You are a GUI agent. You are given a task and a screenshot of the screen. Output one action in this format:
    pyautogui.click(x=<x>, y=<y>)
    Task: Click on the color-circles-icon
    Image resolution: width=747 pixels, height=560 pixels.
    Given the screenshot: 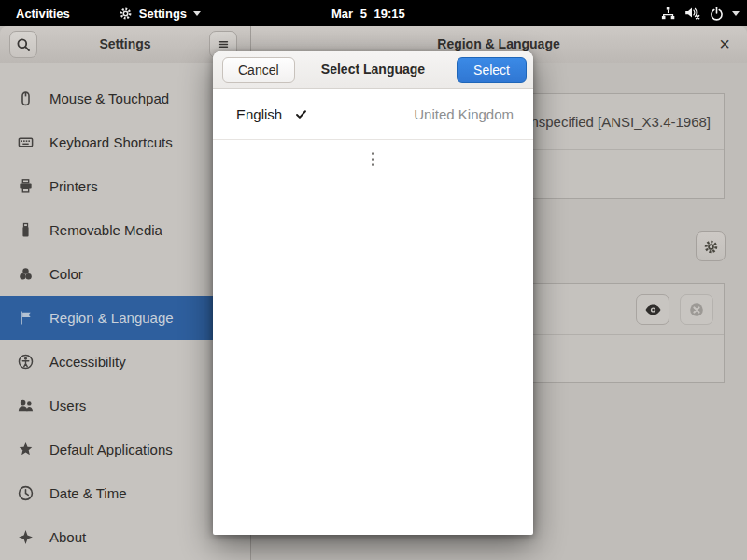 What is the action you would take?
    pyautogui.click(x=26, y=274)
    